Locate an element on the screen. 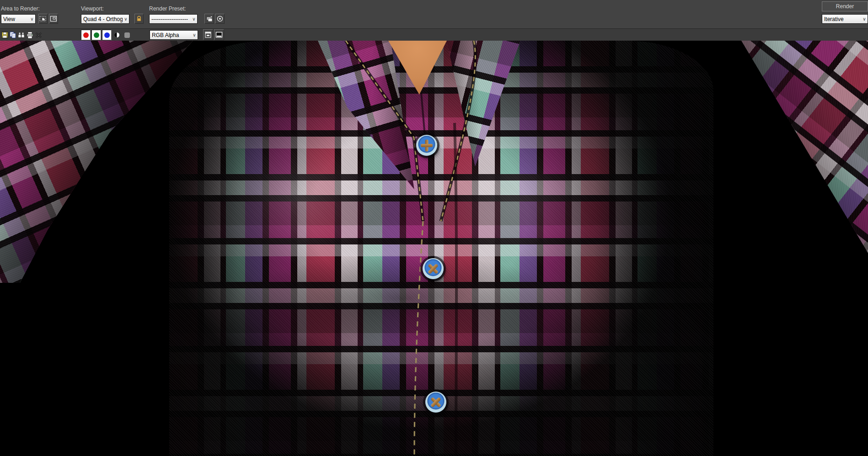  viewport-select: Quad 4 - Orthogra ∨ is located at coordinates (105, 19).